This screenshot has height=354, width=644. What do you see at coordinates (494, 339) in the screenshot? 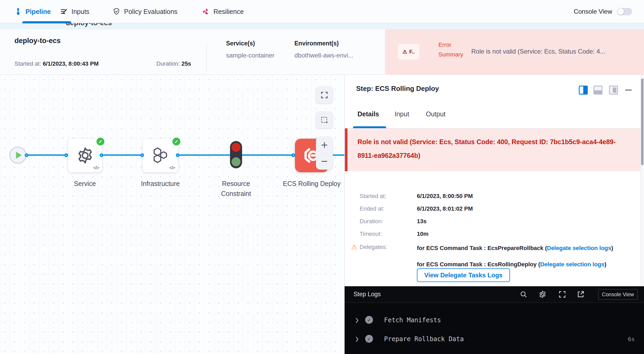
I see `log-row-prepare-rollback-data: ❯ ✓ Prepare Rollback Data 6s` at bounding box center [494, 339].